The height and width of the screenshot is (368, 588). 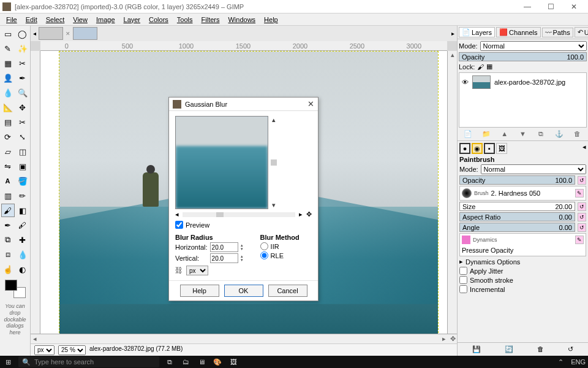 What do you see at coordinates (23, 122) in the screenshot?
I see `tool-crop: ✂` at bounding box center [23, 122].